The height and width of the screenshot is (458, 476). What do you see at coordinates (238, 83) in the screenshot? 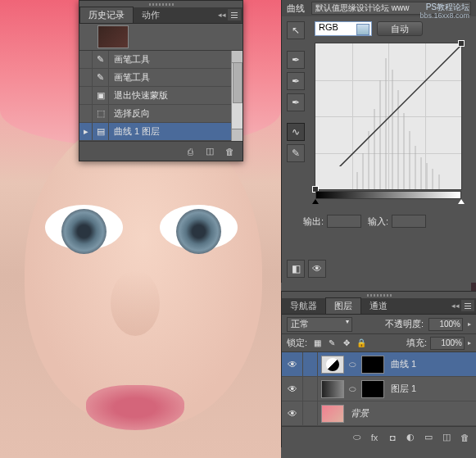
I see `scroll-thumb` at bounding box center [238, 83].